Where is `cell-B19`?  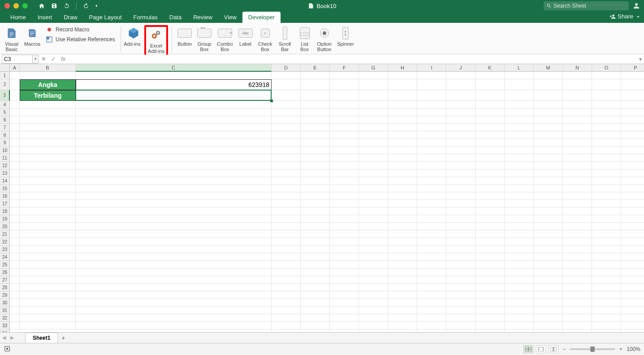 cell-B19 is located at coordinates (48, 219).